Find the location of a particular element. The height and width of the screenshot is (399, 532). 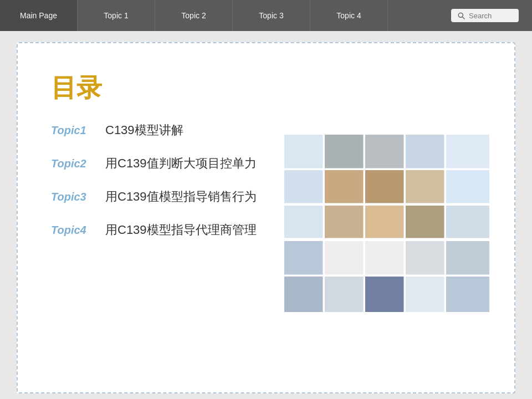

search-box is located at coordinates (485, 16).